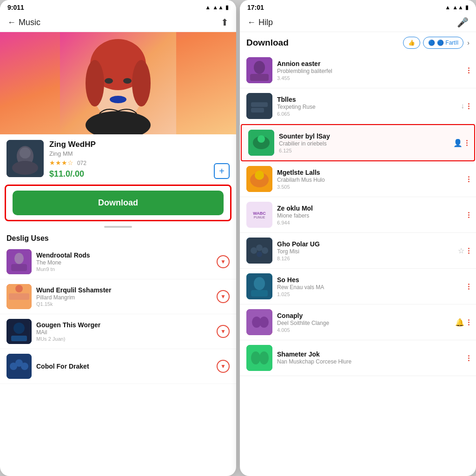 This screenshot has height=476, width=476. What do you see at coordinates (469, 43) in the screenshot?
I see `filter-chevron-icon: ›` at bounding box center [469, 43].